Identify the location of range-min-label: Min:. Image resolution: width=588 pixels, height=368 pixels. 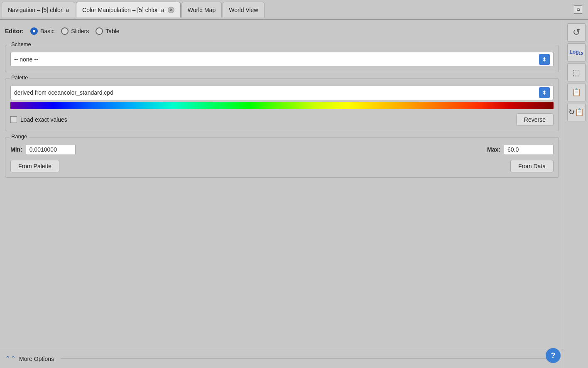
(17, 150).